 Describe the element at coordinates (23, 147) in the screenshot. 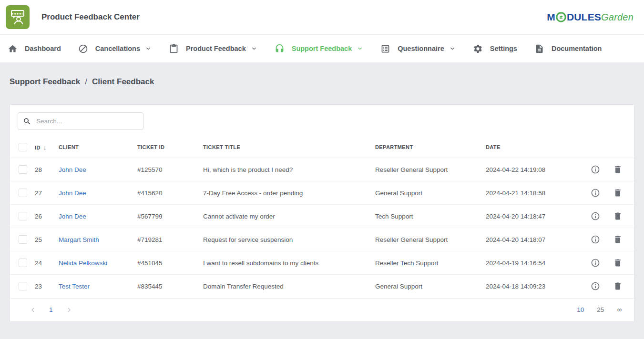

I see `select-all-checkbox` at that location.